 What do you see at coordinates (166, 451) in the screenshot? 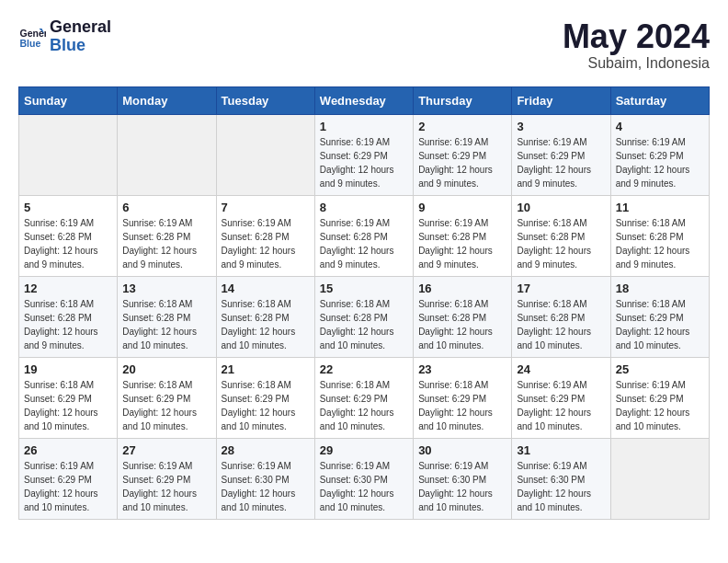
I see `day-number: 27` at bounding box center [166, 451].